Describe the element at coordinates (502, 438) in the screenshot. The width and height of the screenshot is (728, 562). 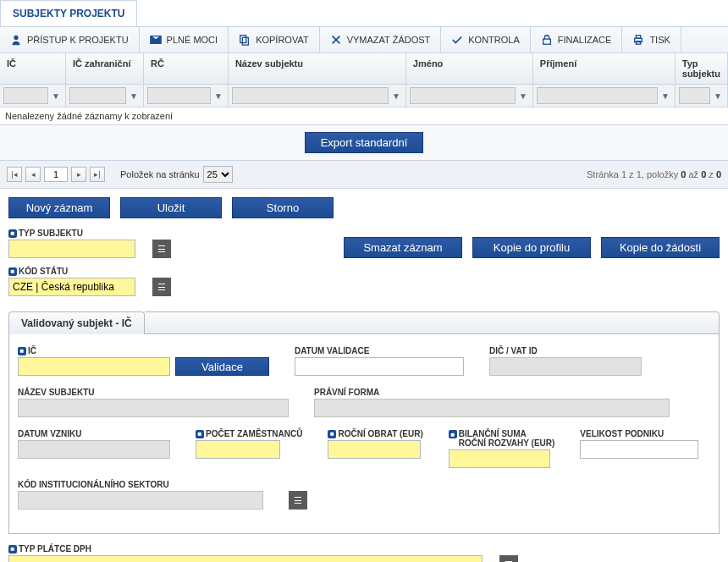
I see `balance-label: ■ BILANČNÍ SUMA ROČNÍ ROZVAHY (EUR)` at that location.